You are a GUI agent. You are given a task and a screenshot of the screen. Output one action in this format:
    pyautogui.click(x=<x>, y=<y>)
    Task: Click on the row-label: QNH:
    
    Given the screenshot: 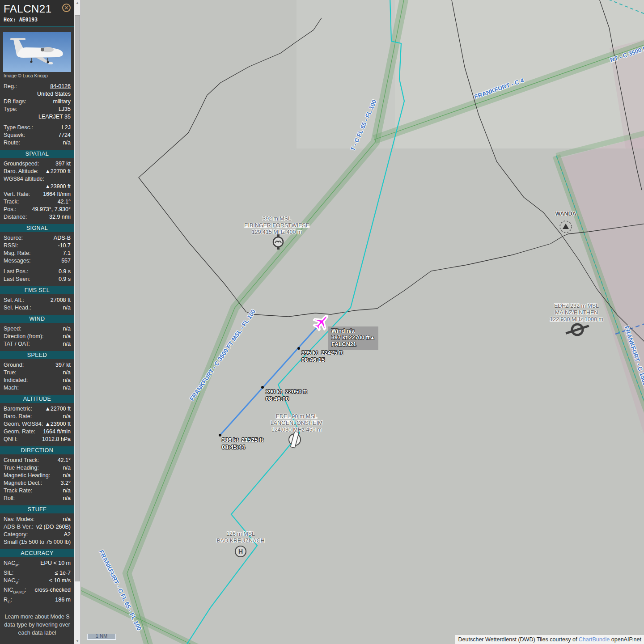 What is the action you would take?
    pyautogui.click(x=11, y=439)
    